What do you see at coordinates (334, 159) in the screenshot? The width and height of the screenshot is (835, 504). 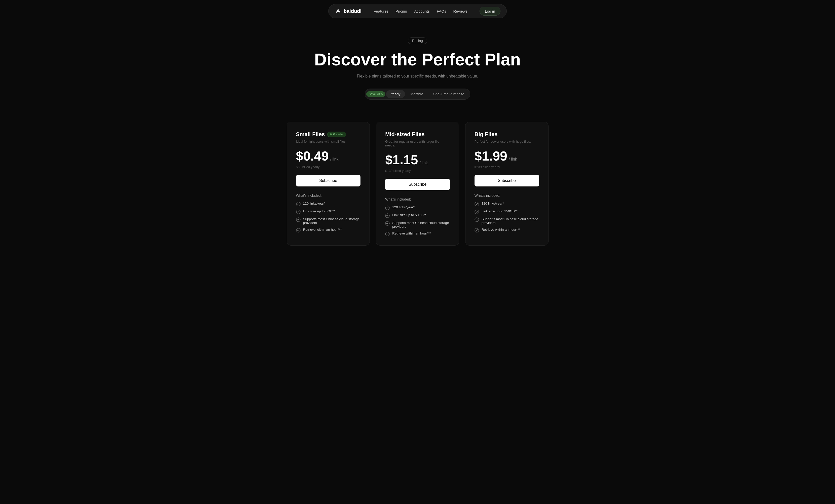 I see `price-unit-small: / link` at bounding box center [334, 159].